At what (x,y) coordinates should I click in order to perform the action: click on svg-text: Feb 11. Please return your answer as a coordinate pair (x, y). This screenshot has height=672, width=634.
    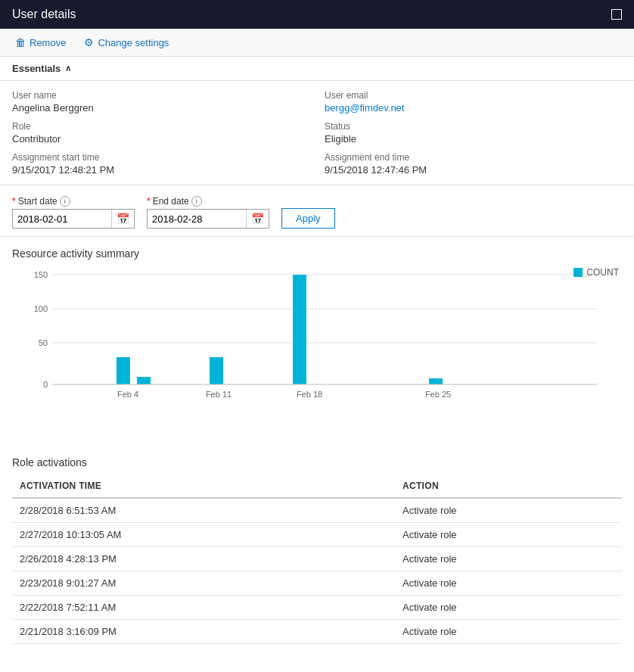
    Looking at the image, I should click on (219, 394).